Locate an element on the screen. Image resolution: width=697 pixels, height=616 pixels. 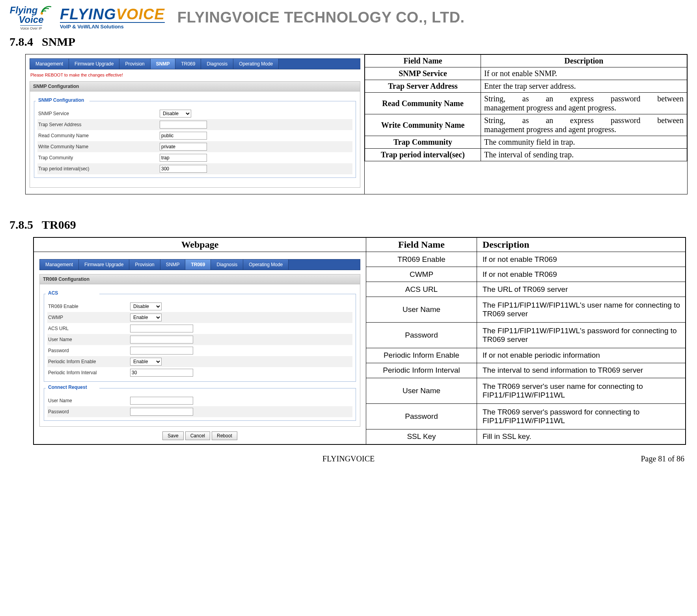
input-trap-period-interval-sec- is located at coordinates (183, 169).